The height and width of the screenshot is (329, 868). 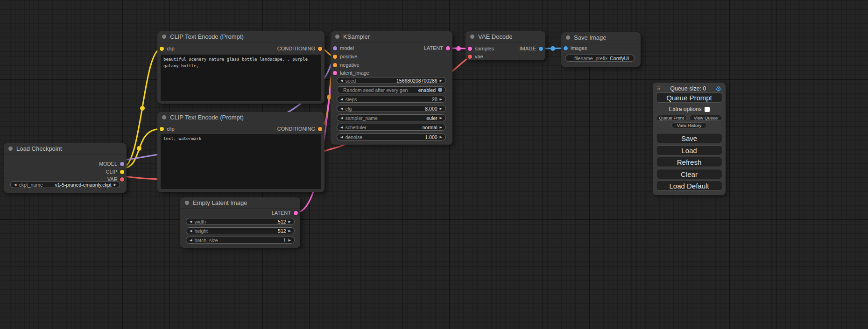 What do you see at coordinates (689, 186) in the screenshot?
I see `load-default-button: Load Default` at bounding box center [689, 186].